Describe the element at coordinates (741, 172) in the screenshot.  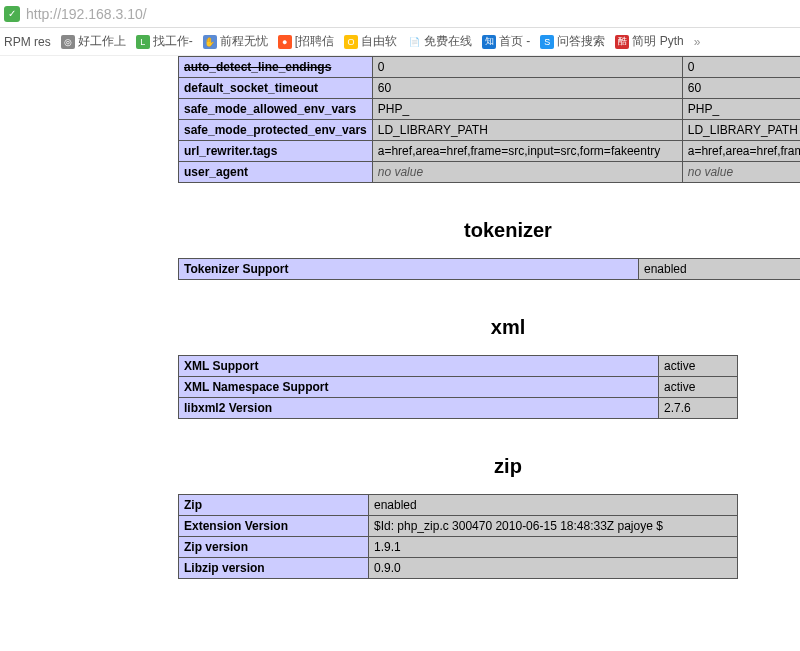
I see `row-value-master: no value` at that location.